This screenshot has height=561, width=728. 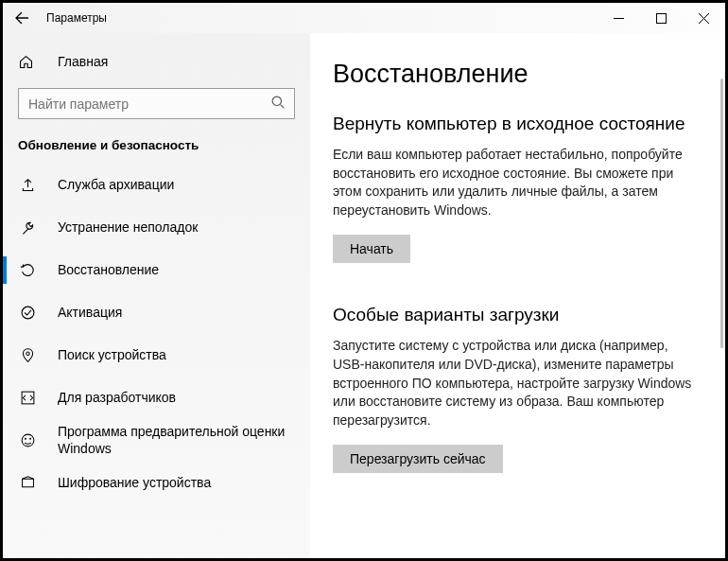 I want to click on troubleshoot-icon, so click(x=27, y=227).